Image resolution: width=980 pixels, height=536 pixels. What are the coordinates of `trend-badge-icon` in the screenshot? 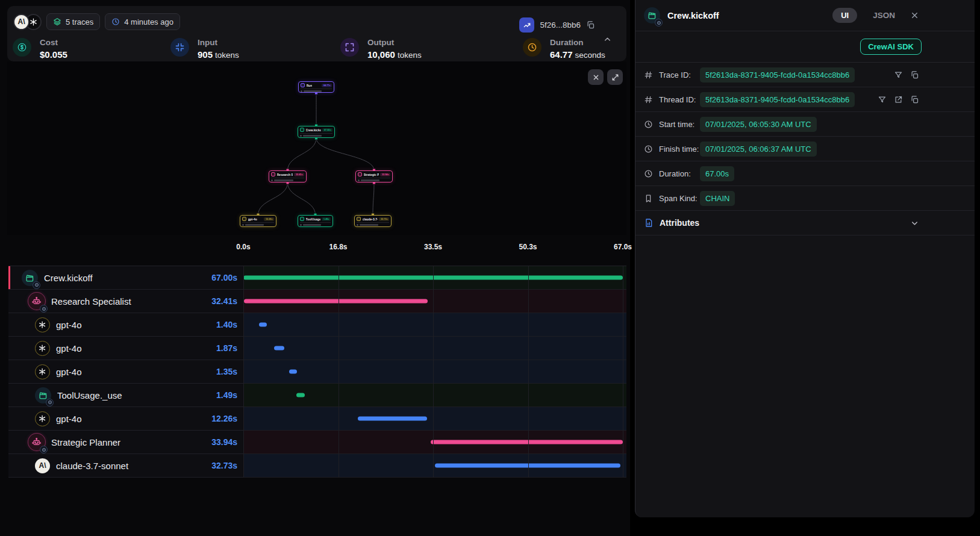 It's located at (526, 25).